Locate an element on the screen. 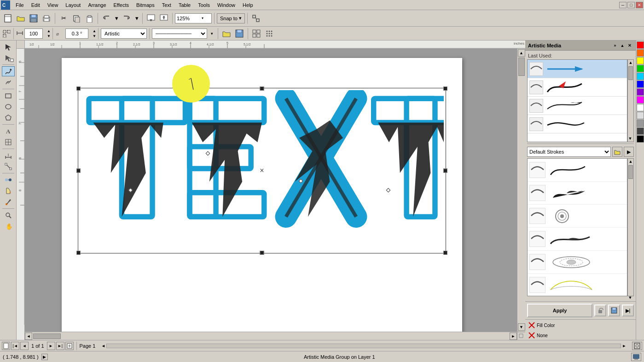 Image resolution: width=644 pixels, height=362 pixels. handle-tr is located at coordinates (446, 88).